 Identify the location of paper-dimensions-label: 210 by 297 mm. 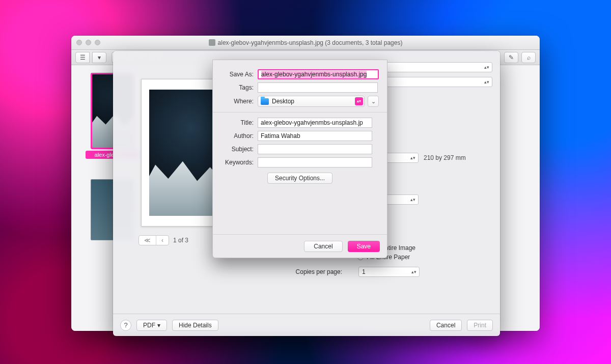
(445, 158).